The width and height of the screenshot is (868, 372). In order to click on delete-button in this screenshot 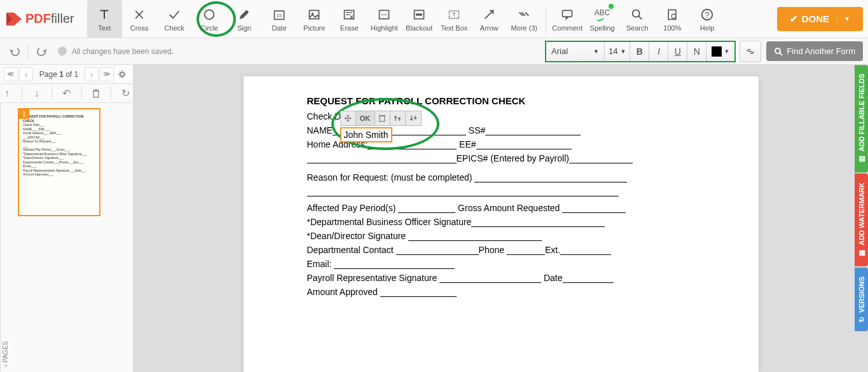, I will do `click(383, 118)`.